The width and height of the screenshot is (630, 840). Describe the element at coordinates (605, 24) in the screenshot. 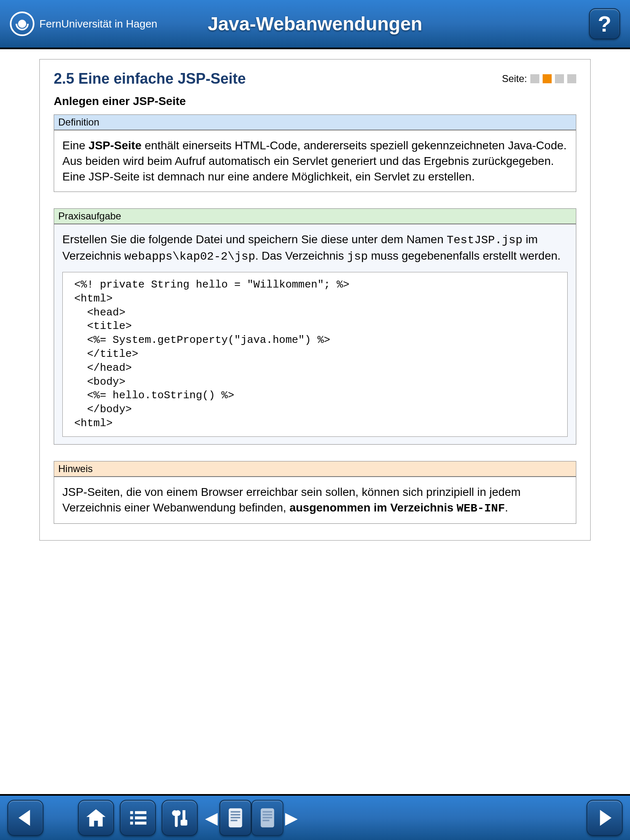

I see `help-button: ?` at that location.